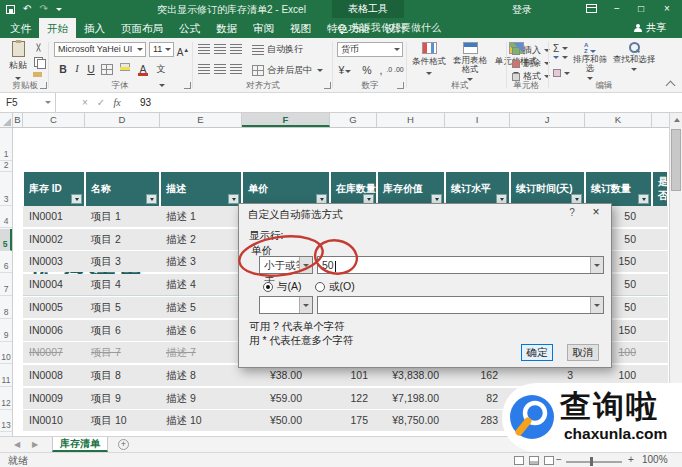 This screenshot has height=467, width=682. I want to click on cell-desc: 描述 10, so click(201, 420).